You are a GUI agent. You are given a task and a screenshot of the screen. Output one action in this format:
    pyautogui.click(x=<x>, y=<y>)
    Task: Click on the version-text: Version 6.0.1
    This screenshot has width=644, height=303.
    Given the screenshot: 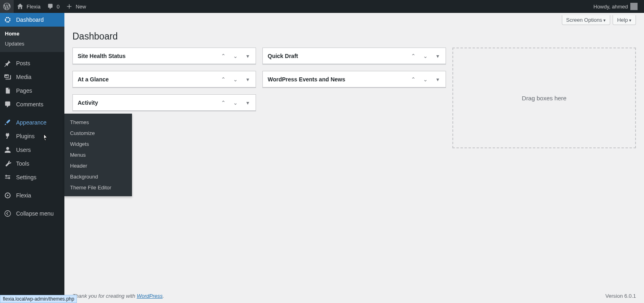 What is the action you would take?
    pyautogui.click(x=621, y=296)
    